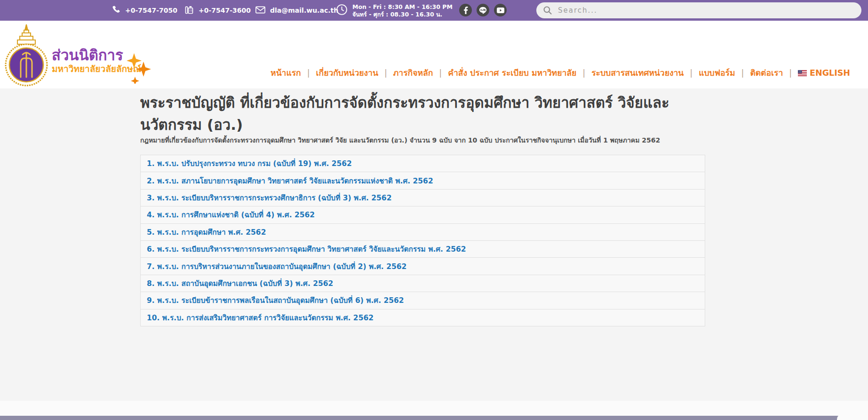 This screenshot has height=420, width=868. Describe the element at coordinates (286, 73) in the screenshot. I see `nav-item-label: หน้าแรก` at that location.